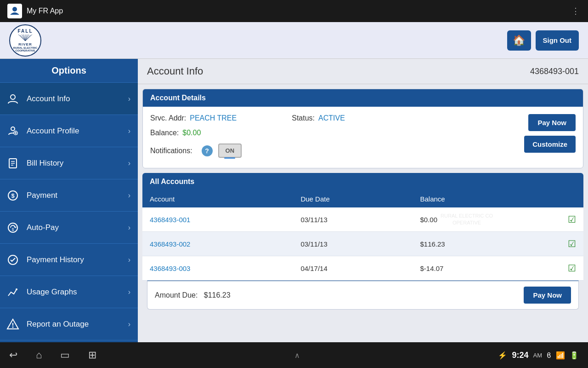  Describe the element at coordinates (69, 228) in the screenshot. I see `sidebar-item-auto-pay: $ Auto-Pay ›` at that location.